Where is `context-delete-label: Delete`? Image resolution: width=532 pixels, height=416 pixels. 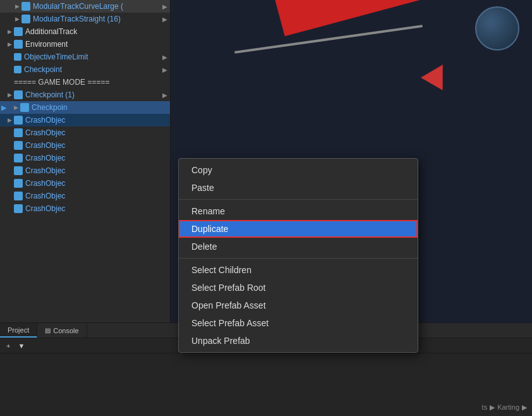 context-delete-label: Delete is located at coordinates (204, 247).